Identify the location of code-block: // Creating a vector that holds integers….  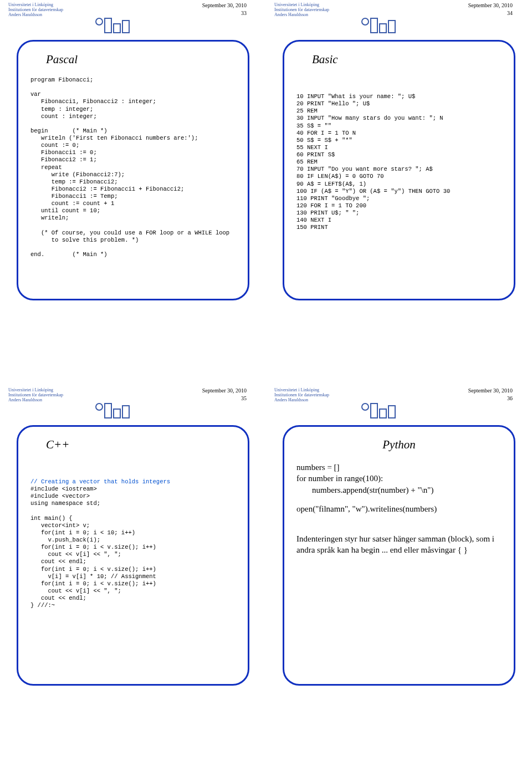
(133, 544).